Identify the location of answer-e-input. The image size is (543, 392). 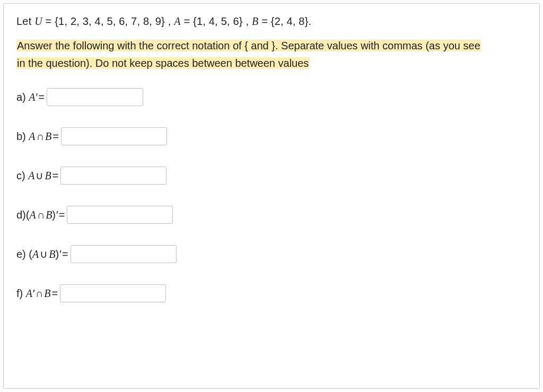
(124, 254).